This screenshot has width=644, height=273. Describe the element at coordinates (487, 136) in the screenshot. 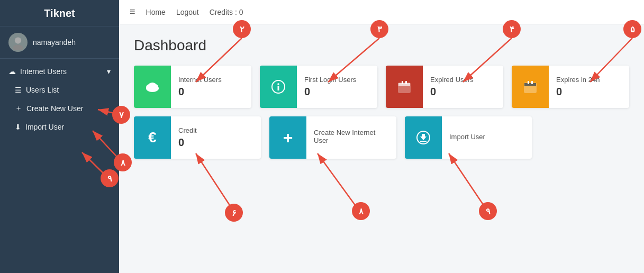

I see `card-label-import-user: Import User` at that location.